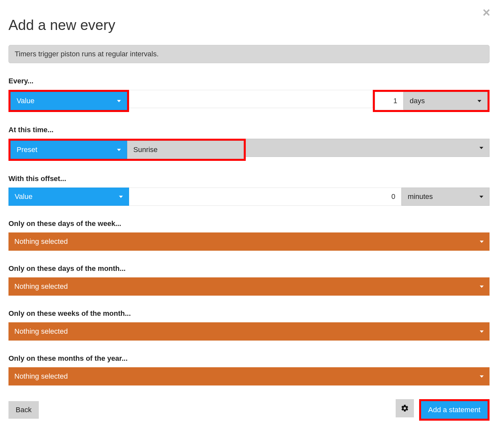 This screenshot has height=448, width=498. I want to click on offset-label: With this offset..., so click(249, 179).